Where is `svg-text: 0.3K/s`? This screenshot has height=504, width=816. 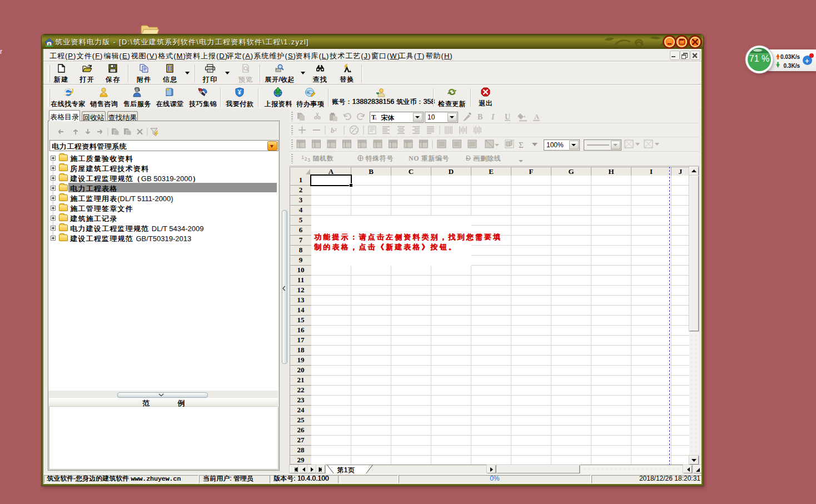
svg-text: 0.3K/s is located at coordinates (792, 66).